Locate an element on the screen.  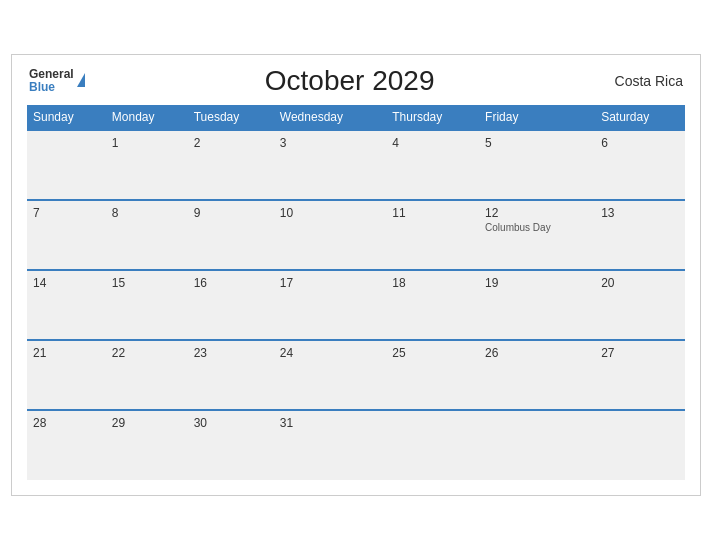
day-cell: 5 is located at coordinates (537, 165).